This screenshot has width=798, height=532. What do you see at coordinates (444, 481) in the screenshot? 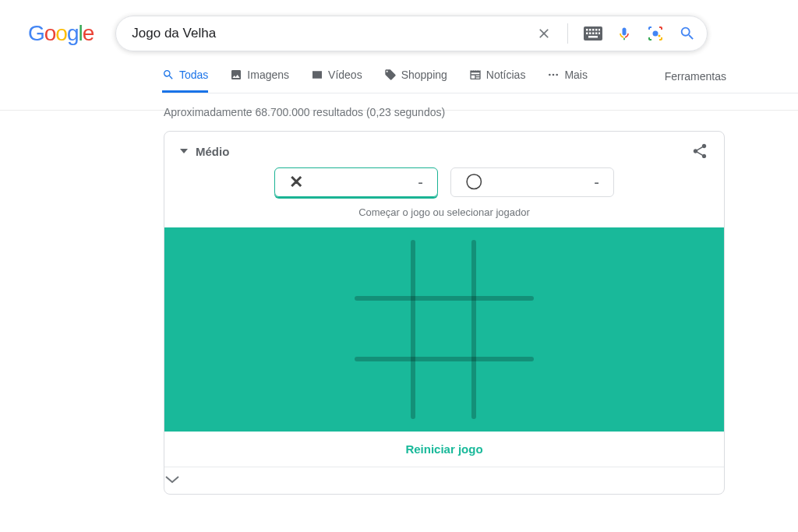
I see `expand-button` at bounding box center [444, 481].